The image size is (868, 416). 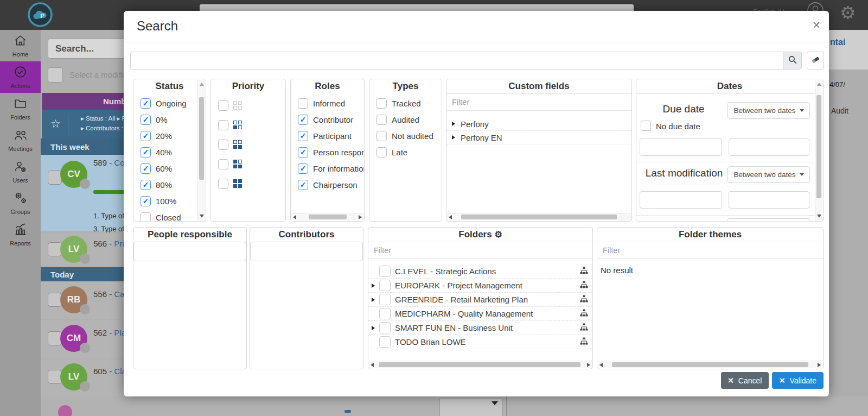 What do you see at coordinates (21, 203) in the screenshot?
I see `sidebar-item-groups: Groups` at bounding box center [21, 203].